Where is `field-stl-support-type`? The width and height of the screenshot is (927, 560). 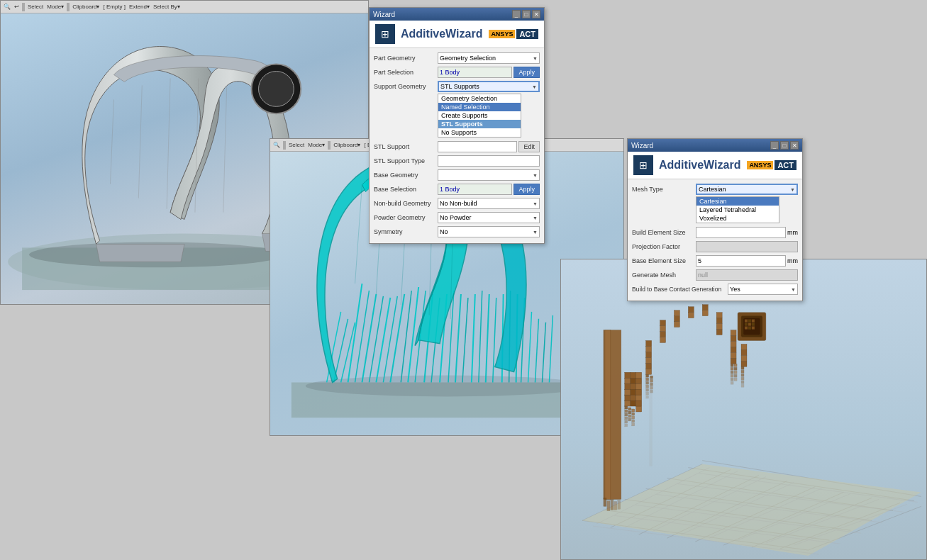
field-stl-support-type is located at coordinates (489, 161).